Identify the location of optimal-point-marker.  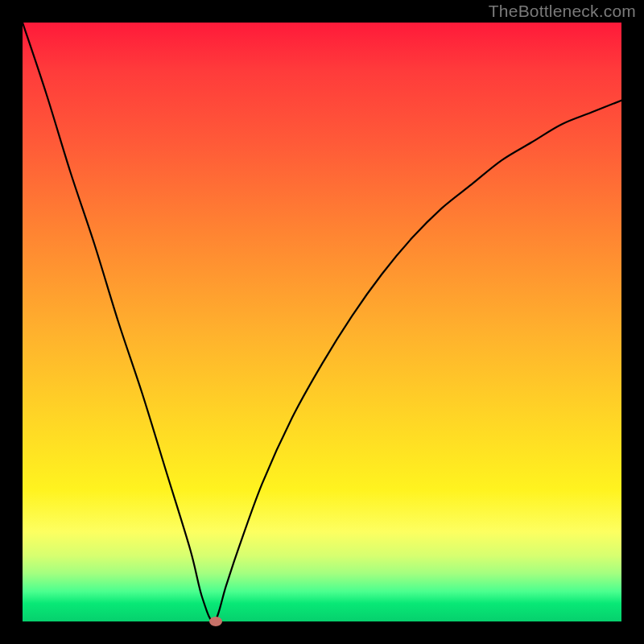
(216, 621).